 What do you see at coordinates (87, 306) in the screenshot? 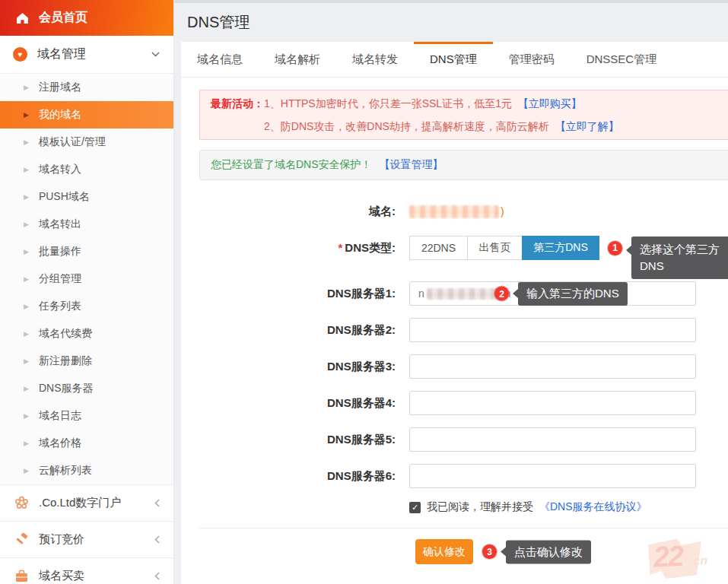
I see `sidebar-item-task-list: ▶任务列表` at bounding box center [87, 306].